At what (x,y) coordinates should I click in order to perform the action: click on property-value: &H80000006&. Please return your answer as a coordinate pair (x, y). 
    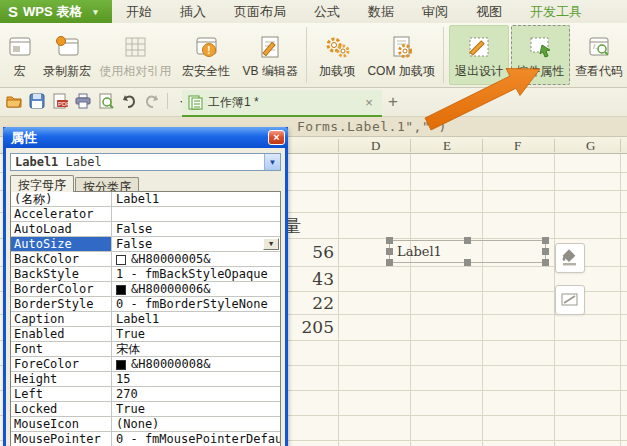
    Looking at the image, I should click on (196, 289).